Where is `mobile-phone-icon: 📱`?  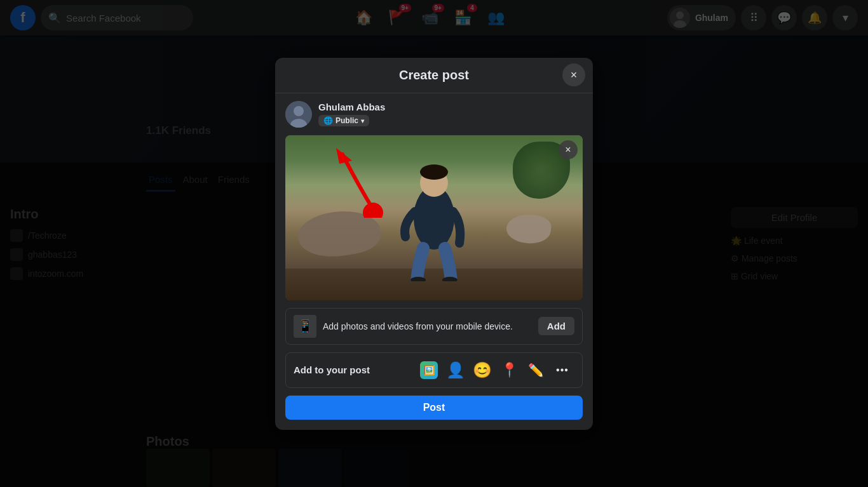
mobile-phone-icon: 📱 is located at coordinates (305, 326).